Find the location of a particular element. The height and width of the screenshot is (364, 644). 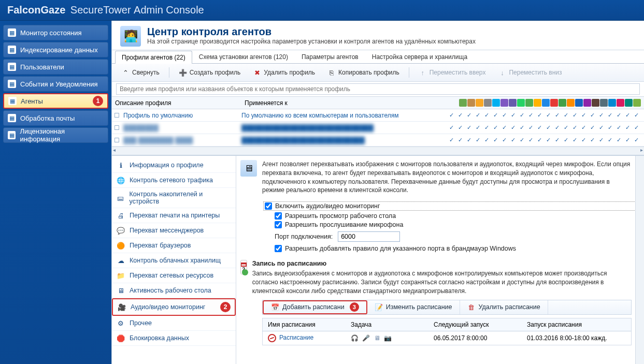

col-description: Описание профиля is located at coordinates (177, 103).